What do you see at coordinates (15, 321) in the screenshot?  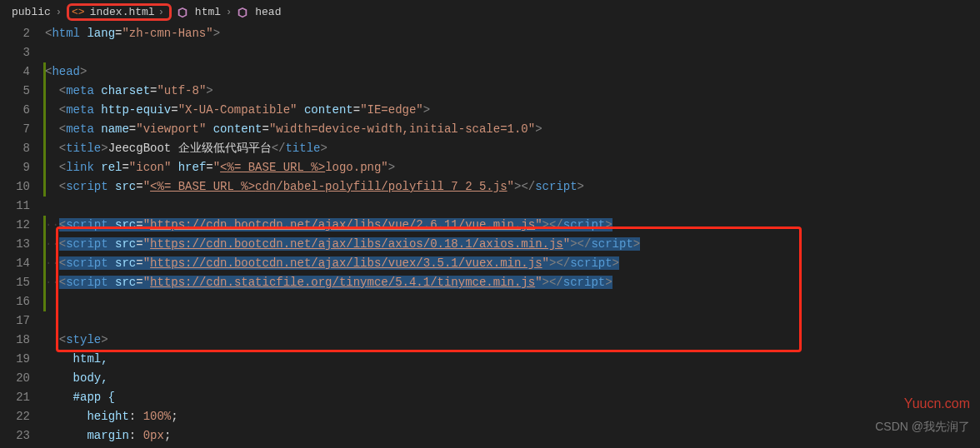 I see `line-number: 17` at bounding box center [15, 321].